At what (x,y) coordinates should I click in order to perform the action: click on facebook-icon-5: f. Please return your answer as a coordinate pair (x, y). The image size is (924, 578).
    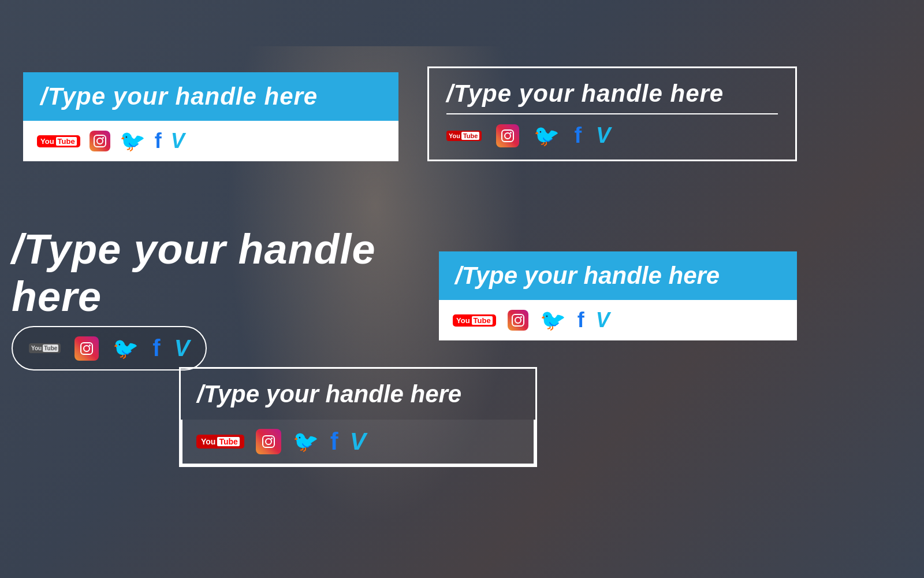
    Looking at the image, I should click on (334, 442).